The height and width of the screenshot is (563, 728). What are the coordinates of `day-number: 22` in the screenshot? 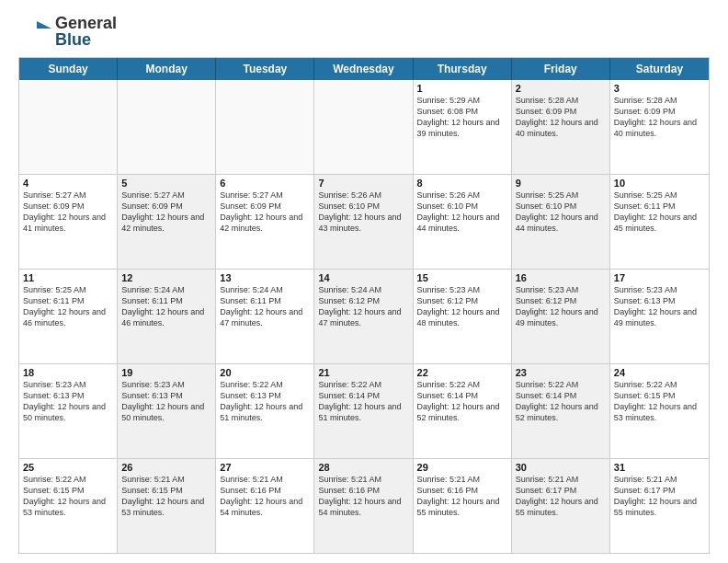 It's located at (462, 373).